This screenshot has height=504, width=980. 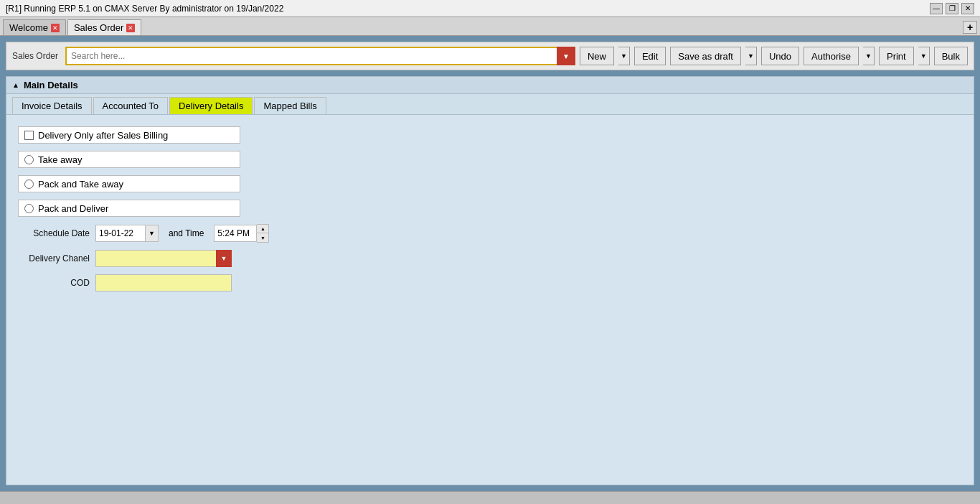 What do you see at coordinates (490, 56) in the screenshot?
I see `toolbar: Sales Order New ▼ Edit Save as draft ▼ U…` at bounding box center [490, 56].